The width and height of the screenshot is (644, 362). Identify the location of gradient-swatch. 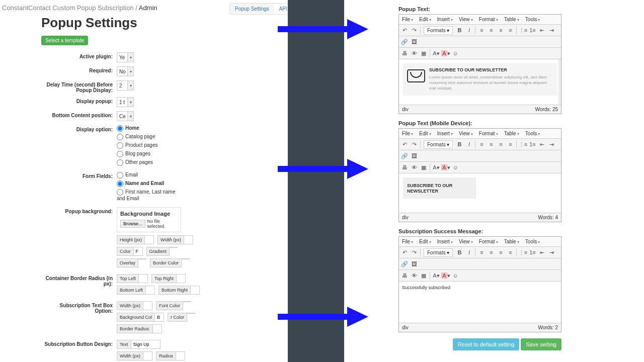
(174, 247).